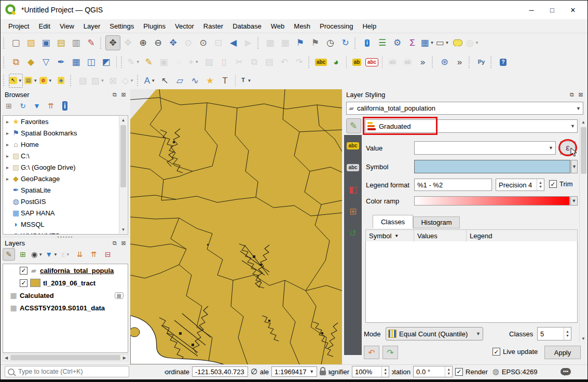 This screenshot has height=382, width=588. What do you see at coordinates (492, 167) in the screenshot?
I see `symbol-preview` at bounding box center [492, 167].